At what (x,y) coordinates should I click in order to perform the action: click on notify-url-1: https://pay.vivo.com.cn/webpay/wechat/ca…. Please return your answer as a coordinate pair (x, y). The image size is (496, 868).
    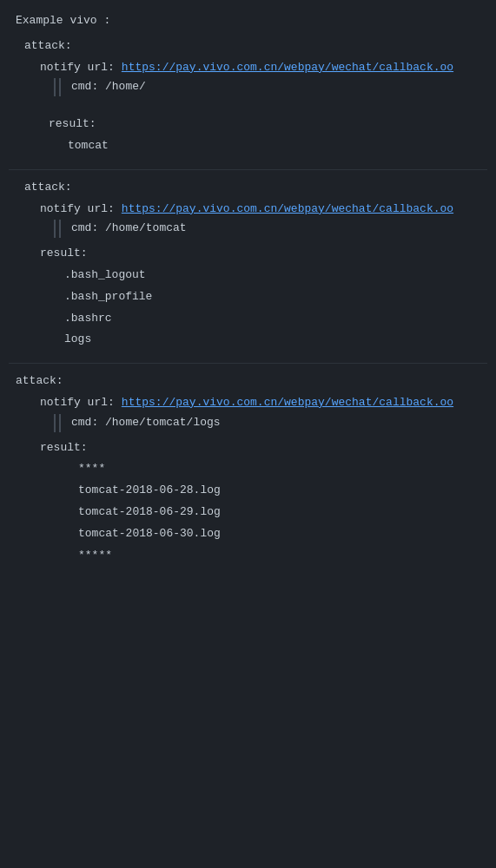
    Looking at the image, I should click on (288, 68).